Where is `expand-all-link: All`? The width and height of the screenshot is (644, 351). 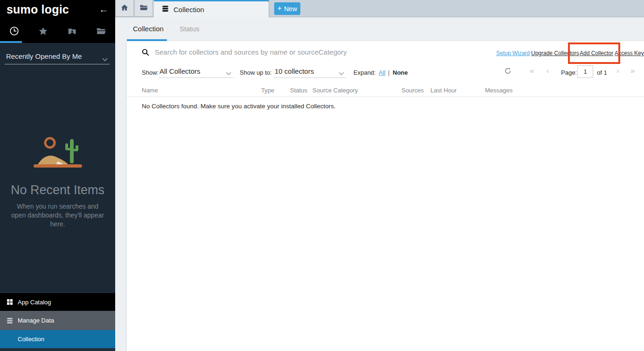
expand-all-link: All is located at coordinates (382, 73).